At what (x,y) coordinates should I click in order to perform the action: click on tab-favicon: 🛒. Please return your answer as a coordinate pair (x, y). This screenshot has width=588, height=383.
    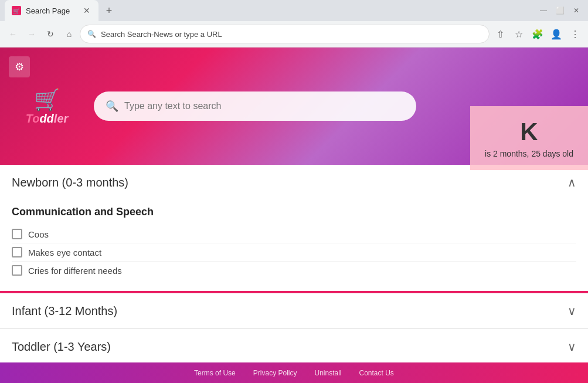
    Looking at the image, I should click on (16, 11).